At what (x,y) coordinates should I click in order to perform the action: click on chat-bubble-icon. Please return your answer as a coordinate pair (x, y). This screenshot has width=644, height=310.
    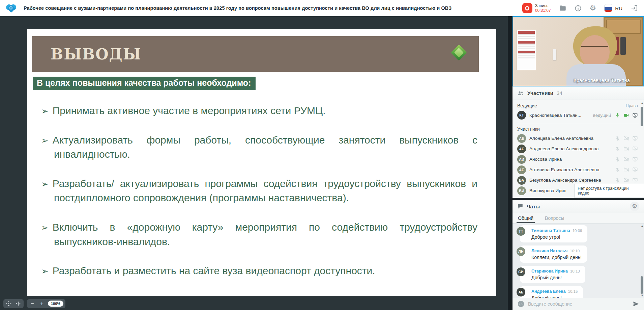
    Looking at the image, I should click on (520, 206).